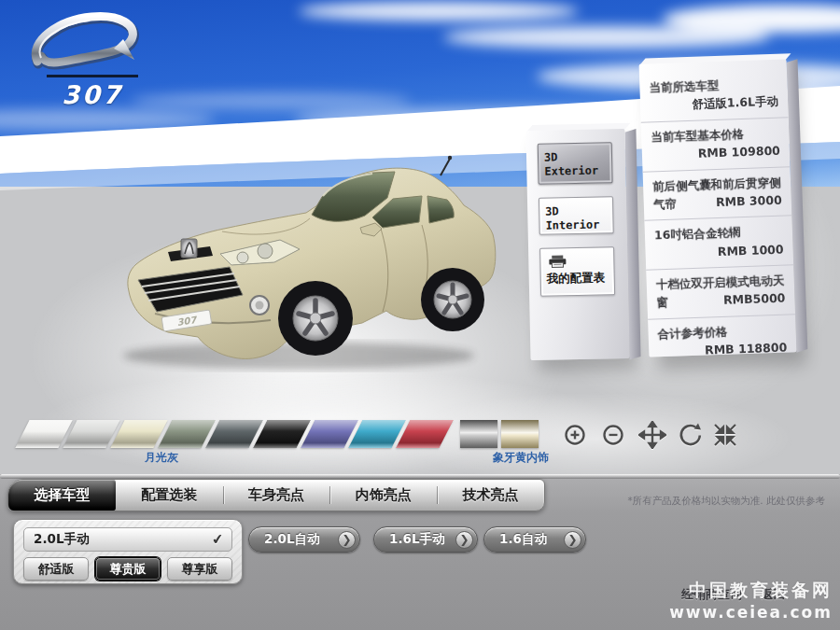  Describe the element at coordinates (575, 163) in the screenshot. I see `3d-exterior-button: 3D Exterior` at that location.